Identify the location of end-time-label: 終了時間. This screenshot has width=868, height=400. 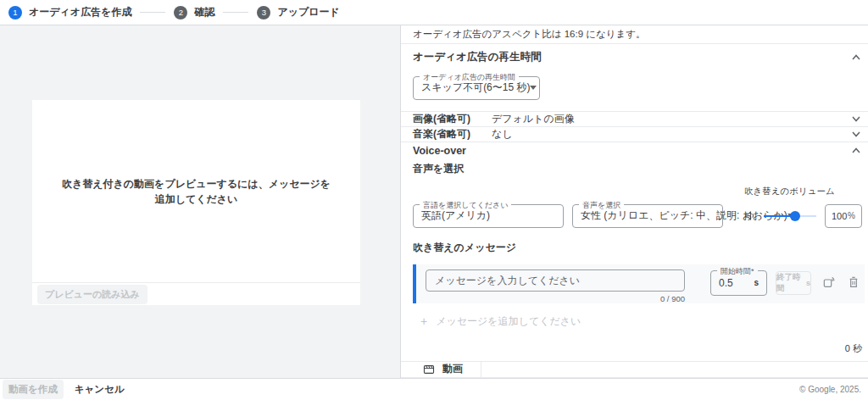
(790, 283).